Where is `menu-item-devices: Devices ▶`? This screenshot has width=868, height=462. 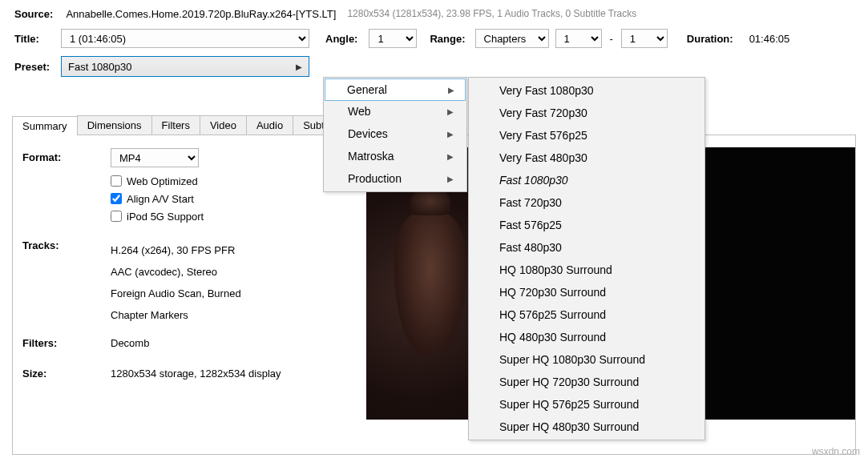
menu-item-devices: Devices ▶ is located at coordinates (395, 134).